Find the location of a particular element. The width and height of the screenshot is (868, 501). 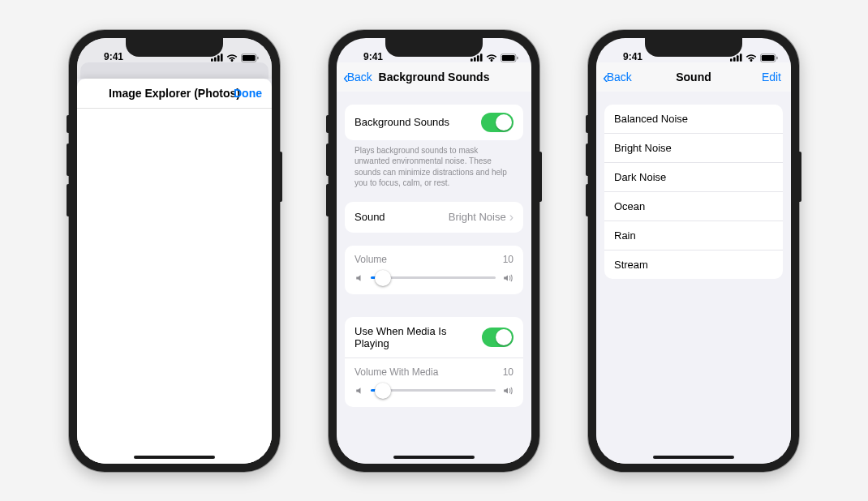

page-title: Image Explorer (Photos) is located at coordinates (174, 93).